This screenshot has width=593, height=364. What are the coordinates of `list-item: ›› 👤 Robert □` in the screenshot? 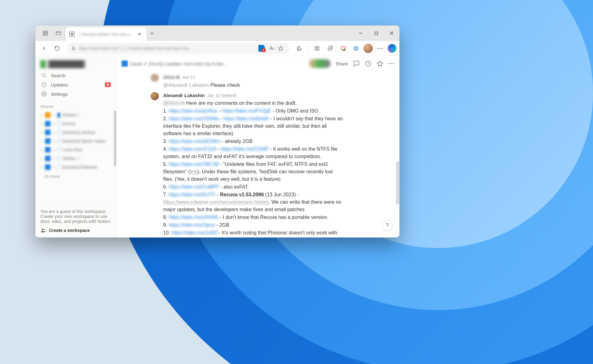 It's located at (76, 115).